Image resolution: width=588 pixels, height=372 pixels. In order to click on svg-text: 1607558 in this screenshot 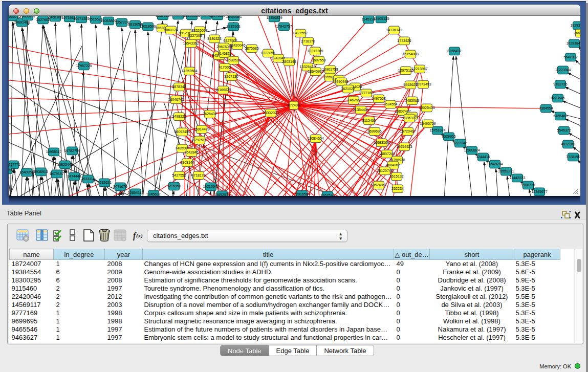, I will do `click(318, 60)`.